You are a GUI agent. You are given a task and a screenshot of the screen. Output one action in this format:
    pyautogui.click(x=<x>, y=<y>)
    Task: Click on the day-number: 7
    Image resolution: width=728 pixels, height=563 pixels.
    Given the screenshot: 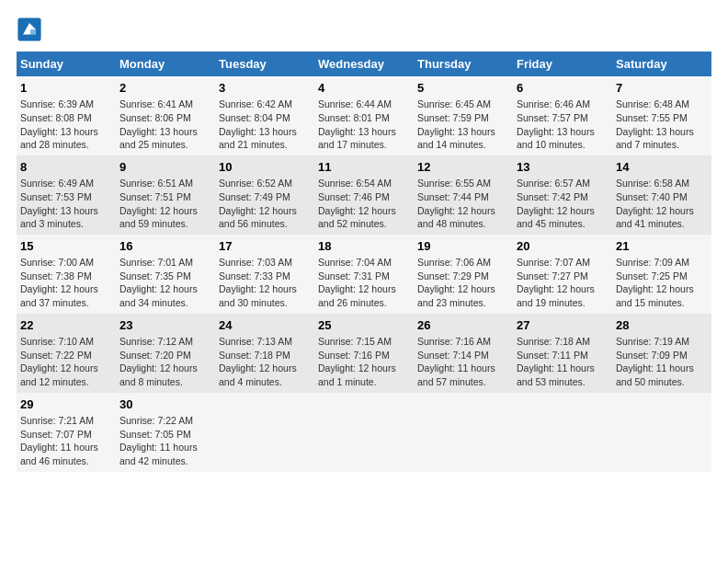 What is the action you would take?
    pyautogui.click(x=662, y=88)
    